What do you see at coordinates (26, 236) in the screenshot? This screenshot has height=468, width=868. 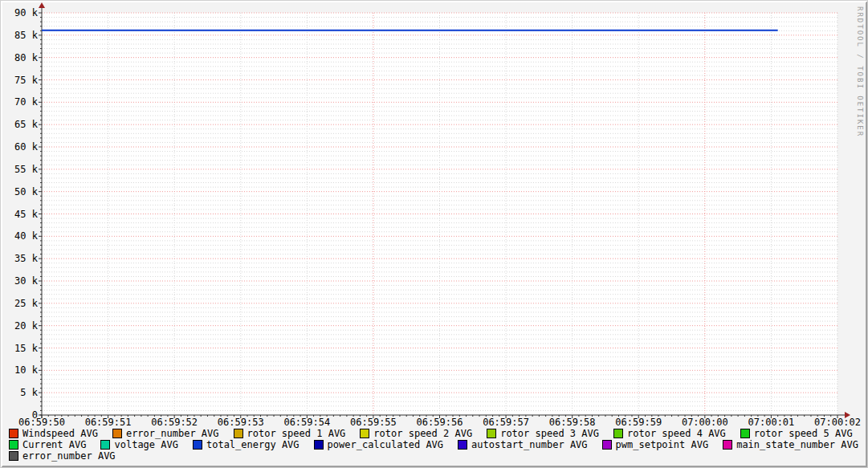 I see `y-tick-label: 40 k` at bounding box center [26, 236].